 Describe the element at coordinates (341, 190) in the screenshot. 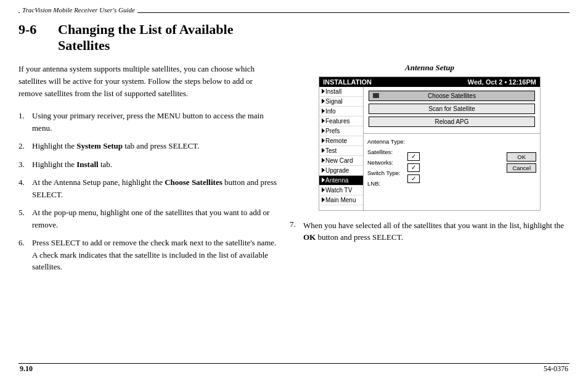

I see `sidebar-item-watchtv: Watch TV` at that location.